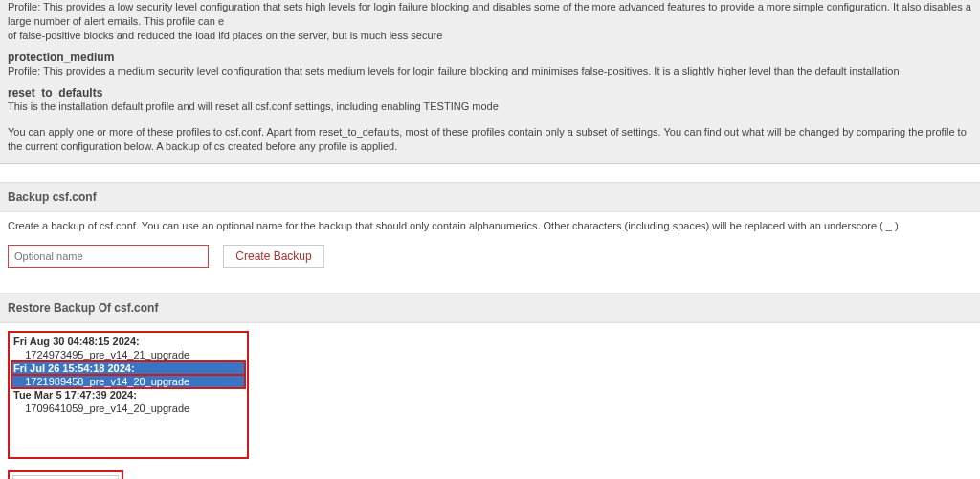  I want to click on profile-low-desc-1: Profile: This provides a low security le…, so click(490, 14).